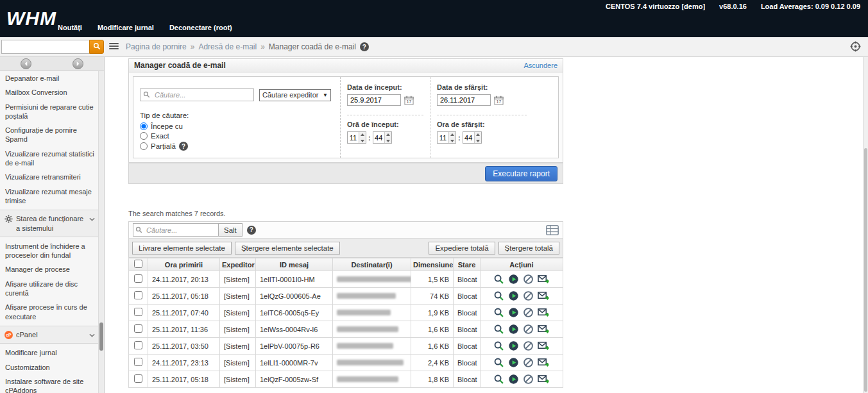  What do you see at coordinates (49, 112) in the screenshot?
I see `sidebar-item: Permisiuni de reparare cutie poștală` at bounding box center [49, 112].